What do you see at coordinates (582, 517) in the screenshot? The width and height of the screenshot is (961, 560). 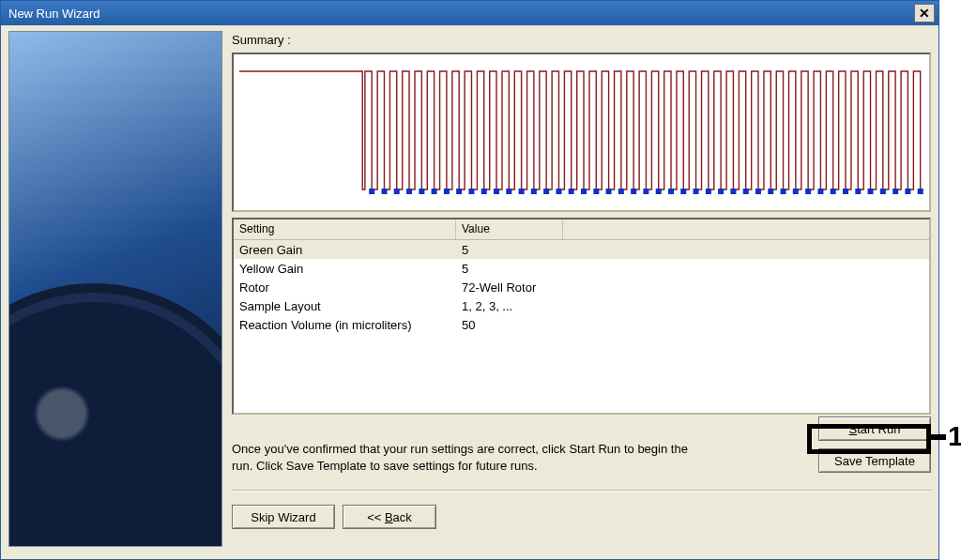 I see `bottom-button-row: Skip Wizard << Back` at bounding box center [582, 517].